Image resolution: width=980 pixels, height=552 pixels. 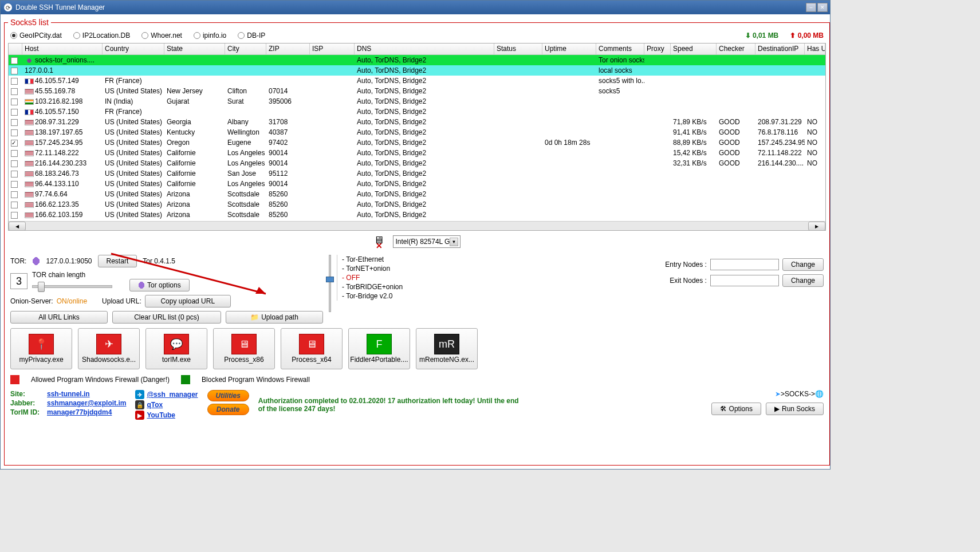 What do you see at coordinates (417, 70) in the screenshot?
I see `table-row: 127.0.0.1 Auto, TorDNS, Bridge2 local so…` at bounding box center [417, 70].